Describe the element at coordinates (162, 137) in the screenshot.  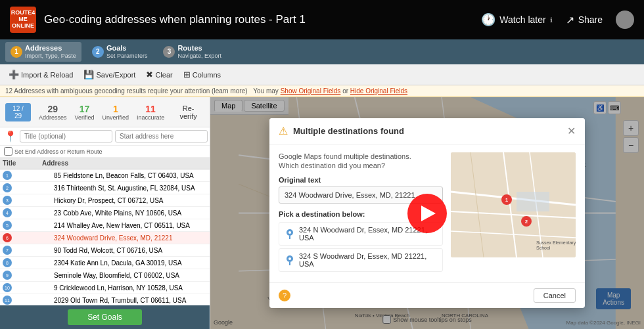
I see `start-address-input` at that location.